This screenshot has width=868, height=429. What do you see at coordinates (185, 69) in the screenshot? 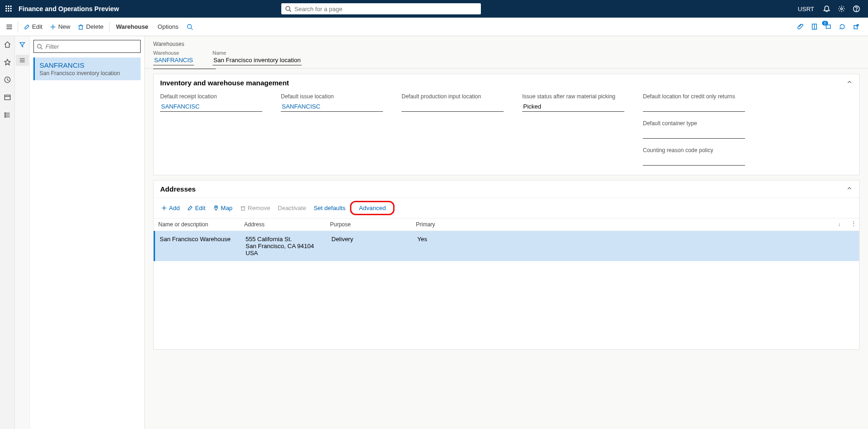
I see `stray-underline` at bounding box center [185, 69].